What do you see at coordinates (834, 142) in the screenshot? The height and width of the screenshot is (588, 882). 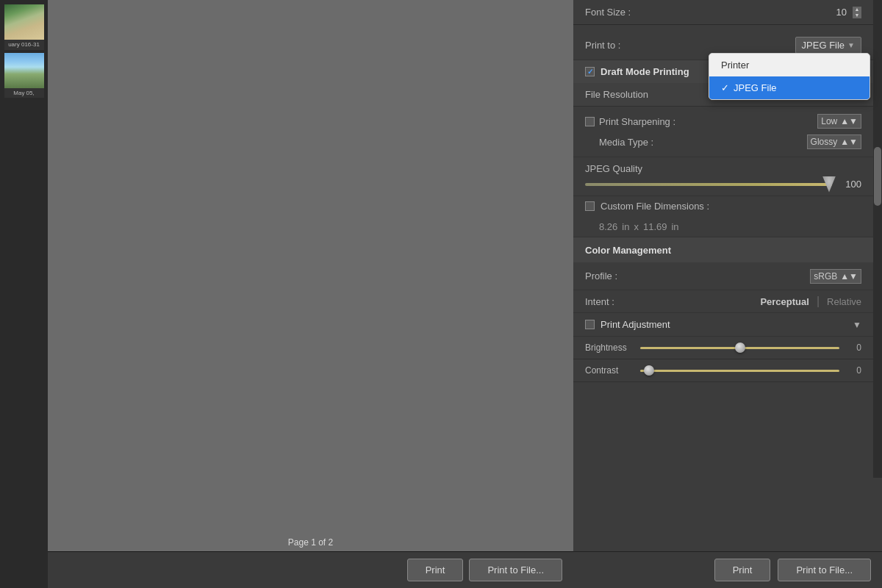 I see `media-type-select: Glossy ▲▼` at bounding box center [834, 142].